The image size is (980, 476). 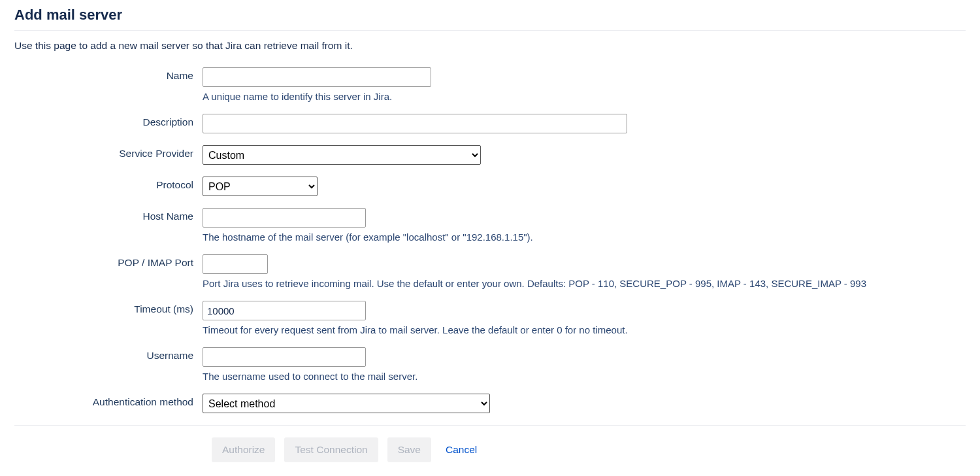 What do you see at coordinates (490, 450) in the screenshot?
I see `button-row: Authorize Test Connection Save Cancel` at bounding box center [490, 450].